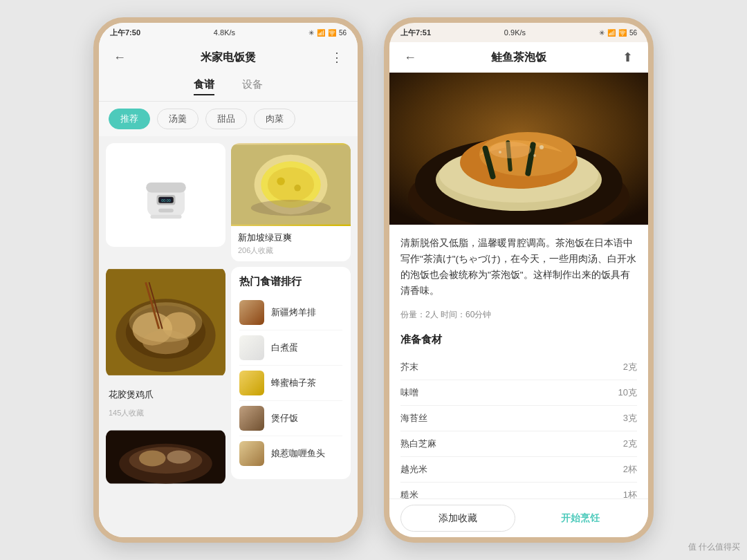 The image size is (747, 560). I want to click on ranking-item-4: 煲仔饭, so click(290, 419).